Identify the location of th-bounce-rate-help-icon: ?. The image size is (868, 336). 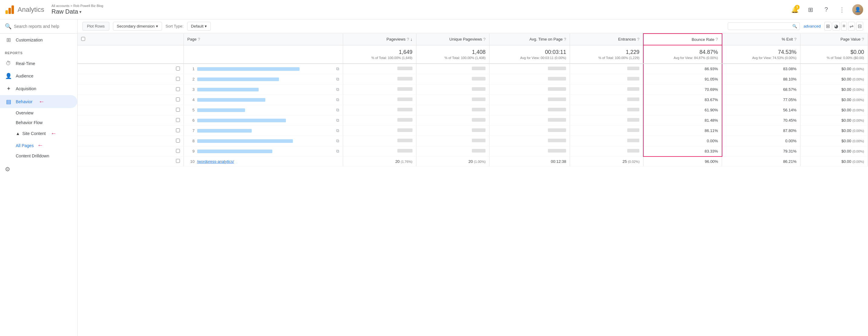
(717, 39).